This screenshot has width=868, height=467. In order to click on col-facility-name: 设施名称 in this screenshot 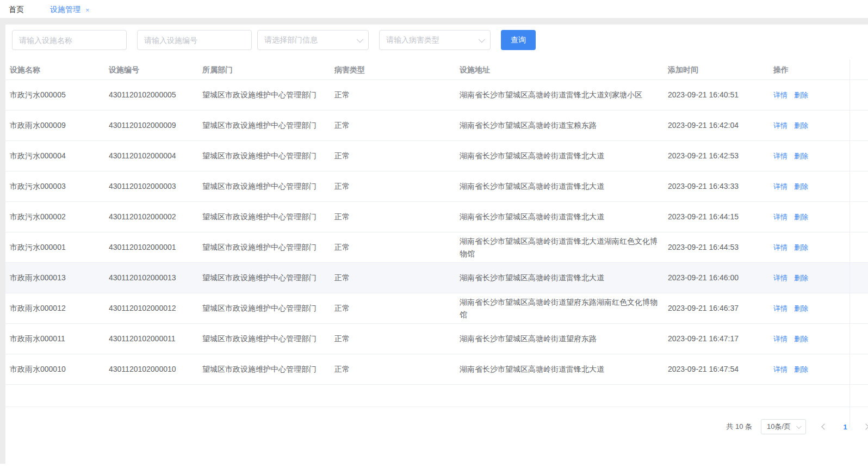, I will do `click(59, 70)`.